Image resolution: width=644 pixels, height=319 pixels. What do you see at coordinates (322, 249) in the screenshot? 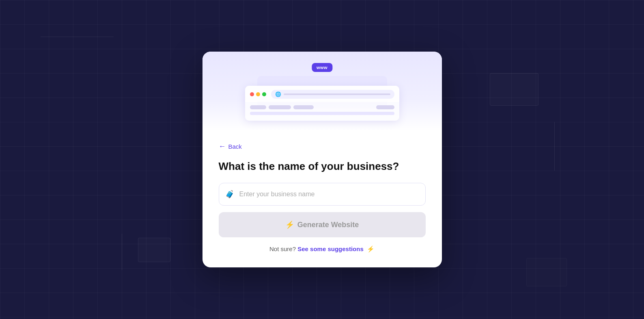
I see `suggestions-row: Not sure? See some suggestions ⚡` at bounding box center [322, 249].